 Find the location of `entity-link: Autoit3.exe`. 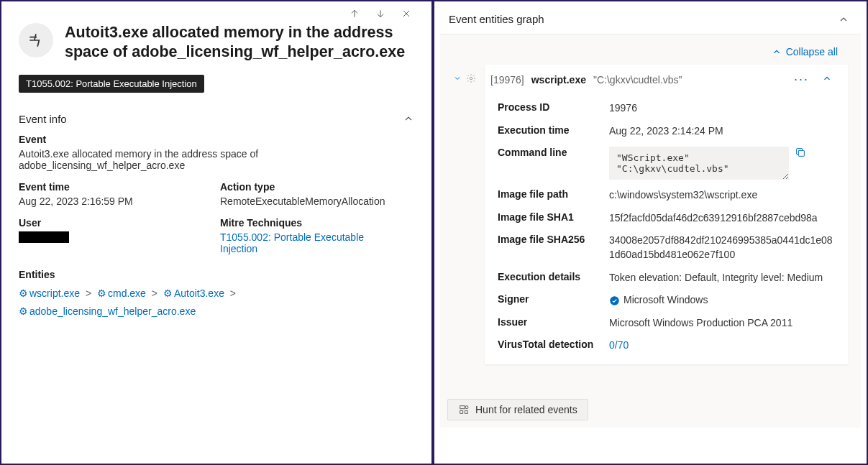

entity-link: Autoit3.exe is located at coordinates (199, 293).